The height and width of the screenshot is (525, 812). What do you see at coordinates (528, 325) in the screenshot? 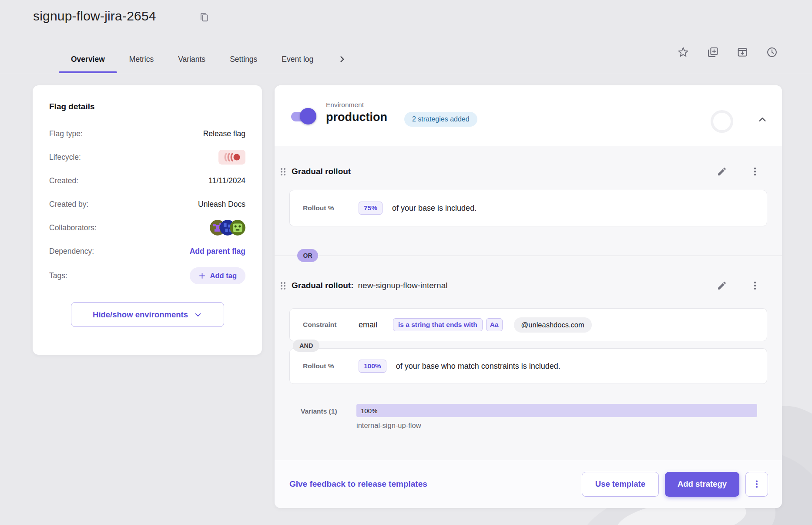
I see `constraint-row: Constraint email is a string that ends w…` at bounding box center [528, 325].